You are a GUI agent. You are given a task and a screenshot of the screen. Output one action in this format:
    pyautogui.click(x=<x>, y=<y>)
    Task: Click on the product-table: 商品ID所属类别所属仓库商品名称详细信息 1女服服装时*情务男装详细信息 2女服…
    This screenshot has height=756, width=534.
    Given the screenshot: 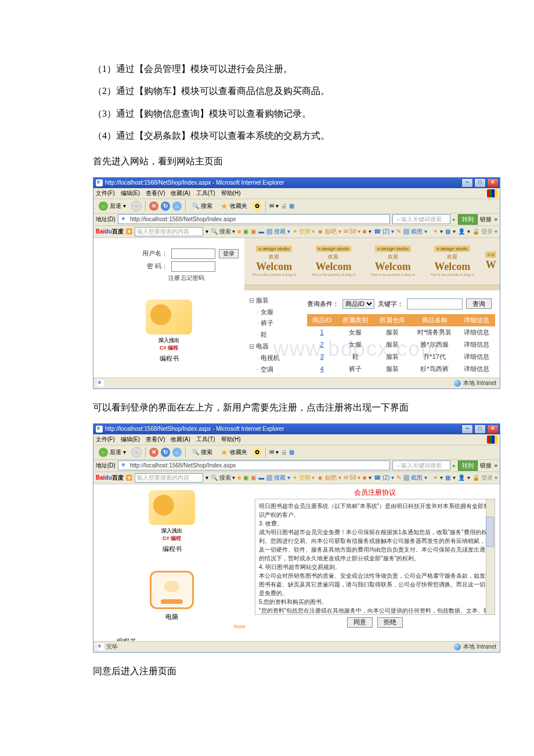 What is the action you would take?
    pyautogui.click(x=401, y=345)
    